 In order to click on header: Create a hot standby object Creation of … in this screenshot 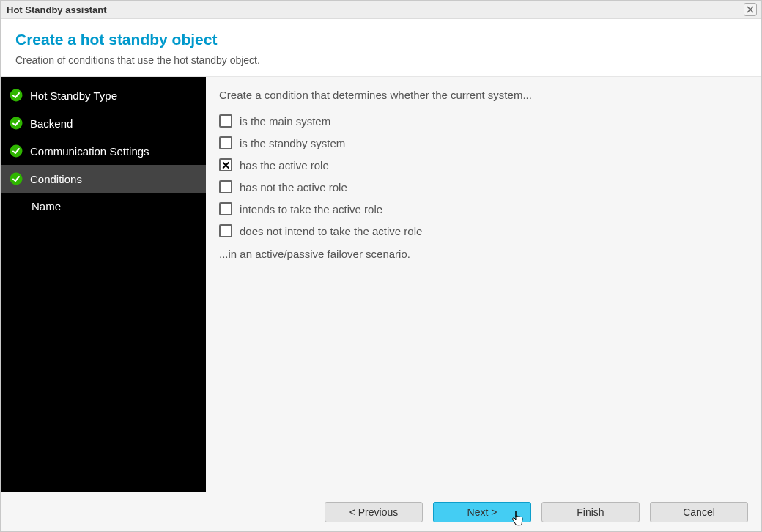, I will do `click(381, 48)`.